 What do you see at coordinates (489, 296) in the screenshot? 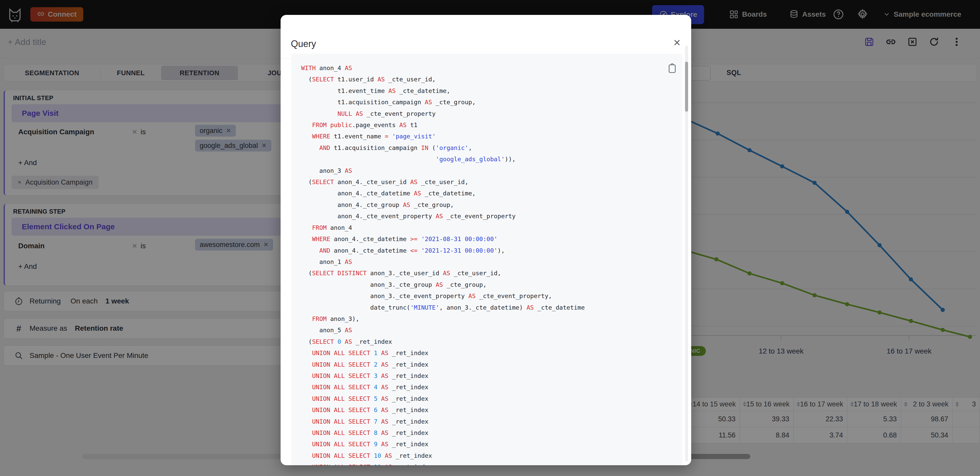
I see `sql-code-line: anon_3._cte_event_property AS _cte_event…` at bounding box center [489, 296].